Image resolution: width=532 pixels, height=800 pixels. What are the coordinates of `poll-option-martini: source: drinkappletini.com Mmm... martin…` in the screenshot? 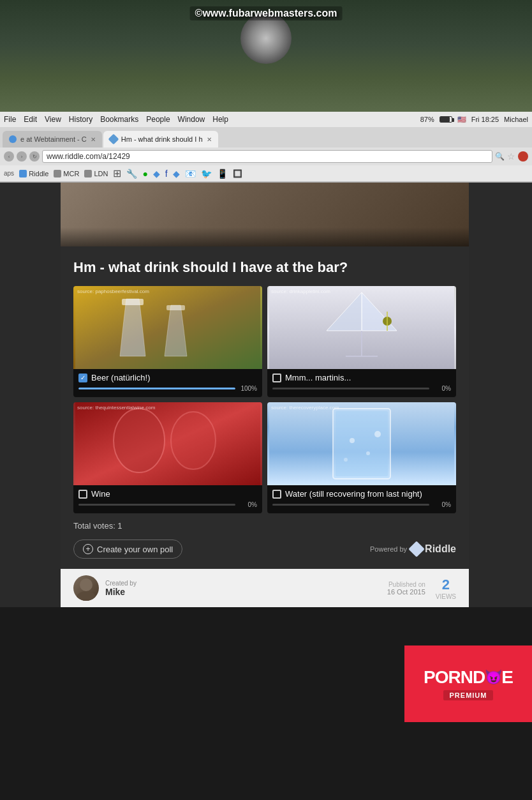 It's located at (362, 342).